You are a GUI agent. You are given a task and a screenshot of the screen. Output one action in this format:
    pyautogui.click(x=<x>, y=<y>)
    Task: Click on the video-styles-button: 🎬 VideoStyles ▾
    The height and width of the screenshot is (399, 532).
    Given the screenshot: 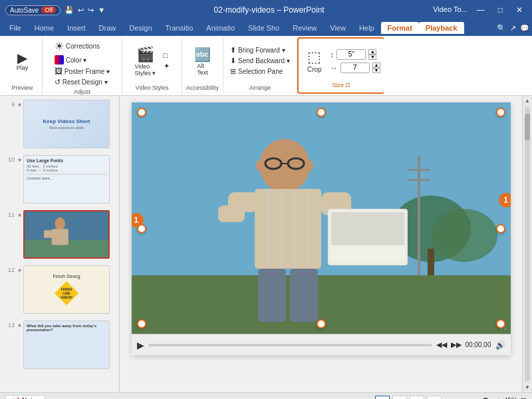 What is the action you would take?
    pyautogui.click(x=145, y=61)
    